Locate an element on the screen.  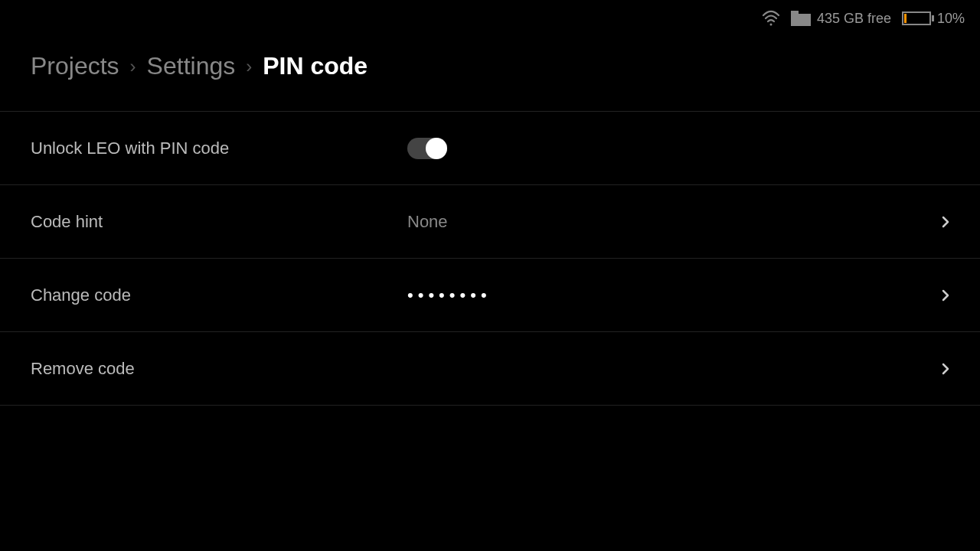
status-bar: 435 GB free 10% is located at coordinates (490, 17).